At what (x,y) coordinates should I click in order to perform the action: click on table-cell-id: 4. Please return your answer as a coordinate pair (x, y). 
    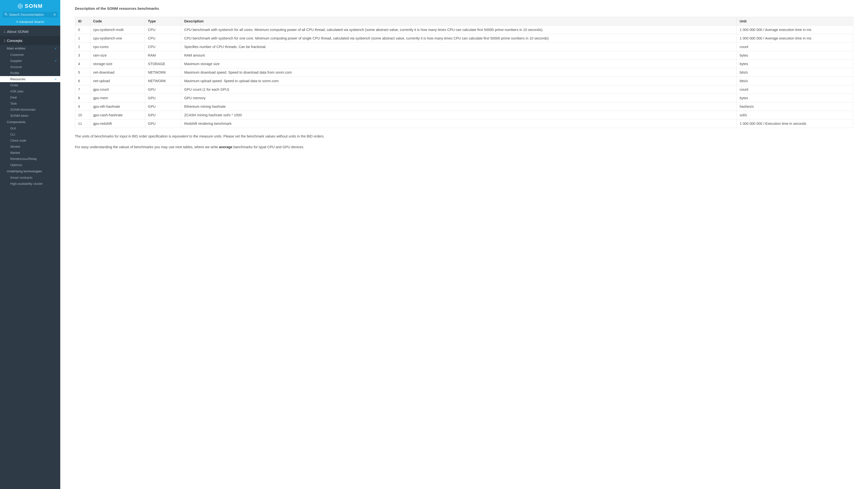
    Looking at the image, I should click on (83, 64).